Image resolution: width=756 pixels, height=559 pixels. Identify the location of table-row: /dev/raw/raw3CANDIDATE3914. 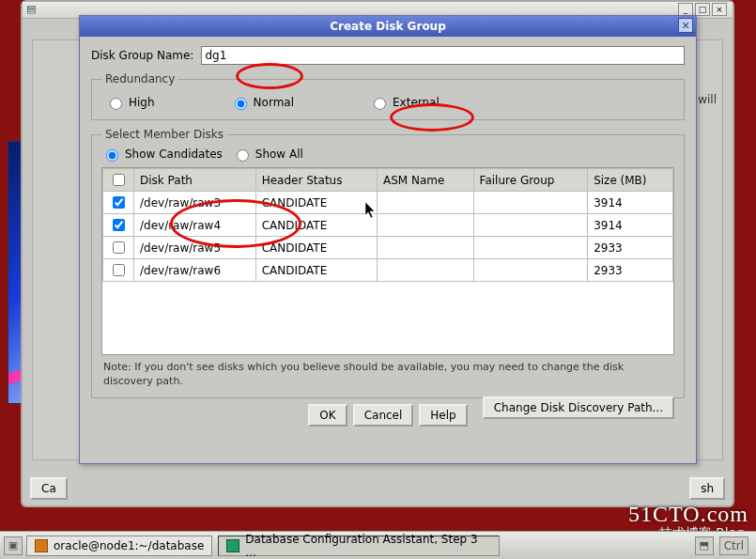
(389, 203).